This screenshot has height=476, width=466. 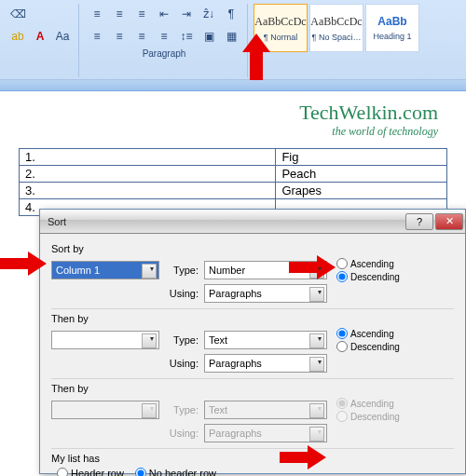 What do you see at coordinates (18, 36) in the screenshot?
I see `highlight-color-icon: ab` at bounding box center [18, 36].